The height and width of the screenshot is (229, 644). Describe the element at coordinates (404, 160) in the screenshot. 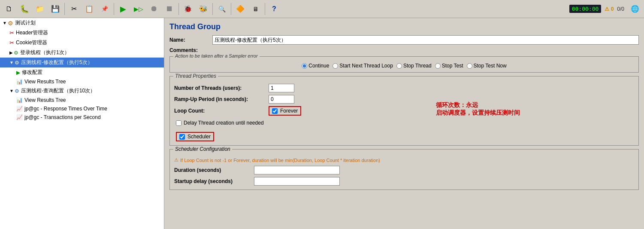

I see `sched-warning: ⚠ If Loop Count is not -1 or Forever, du…` at that location.